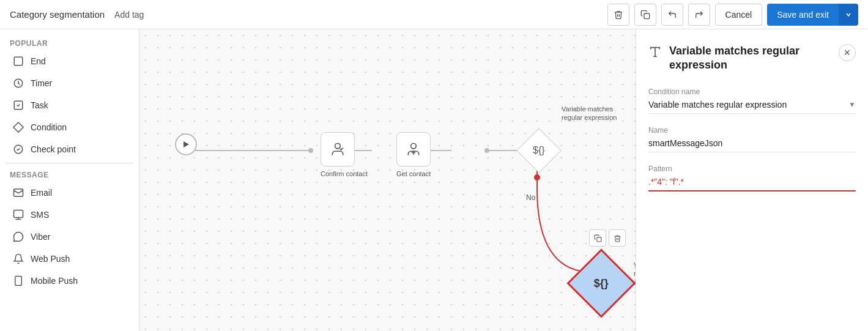  Describe the element at coordinates (70, 180) in the screenshot. I see `sidebar: Popular End Timer` at that location.